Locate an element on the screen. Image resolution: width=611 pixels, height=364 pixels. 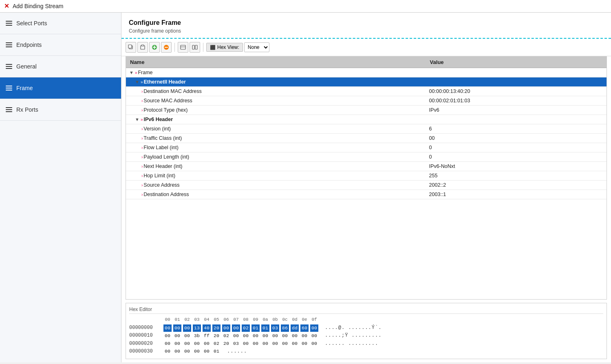
toolbar-btn-view2 is located at coordinates (195, 47).